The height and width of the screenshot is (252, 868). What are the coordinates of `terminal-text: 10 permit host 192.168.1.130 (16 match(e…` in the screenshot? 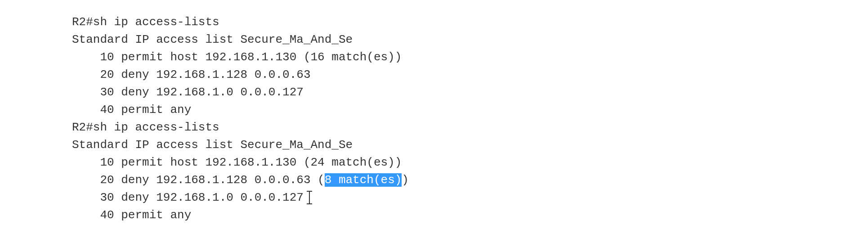 It's located at (237, 57).